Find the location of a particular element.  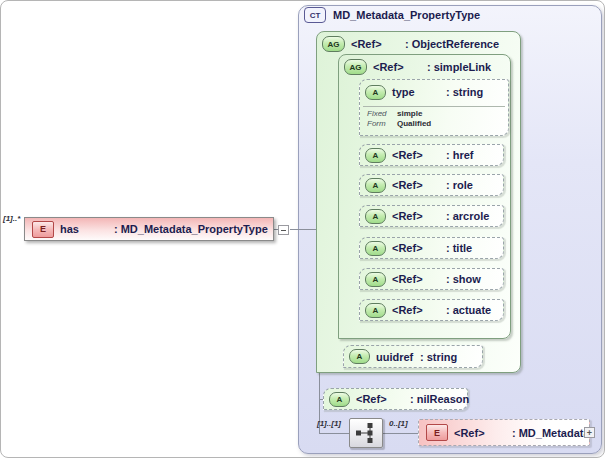

attribute-type-name: show is located at coordinates (467, 279).